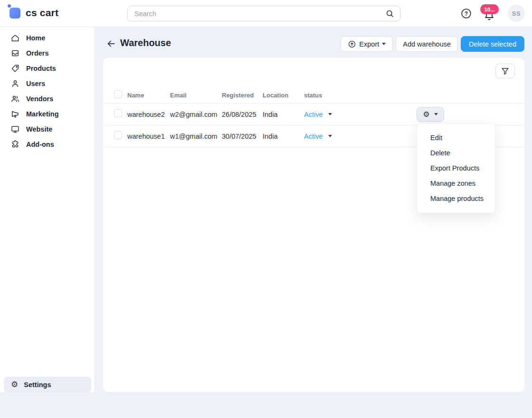 The height and width of the screenshot is (418, 532). I want to click on products-icon, so click(15, 68).